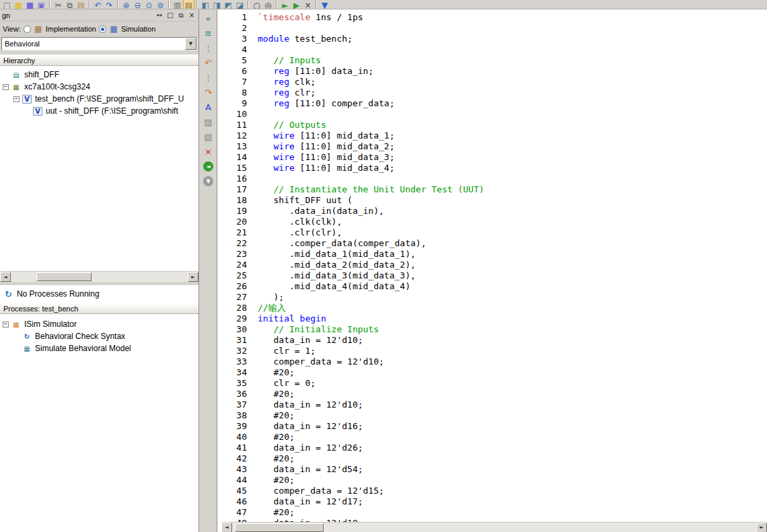  What do you see at coordinates (324, 5) in the screenshot?
I see `go-down-icon: ▼` at bounding box center [324, 5].